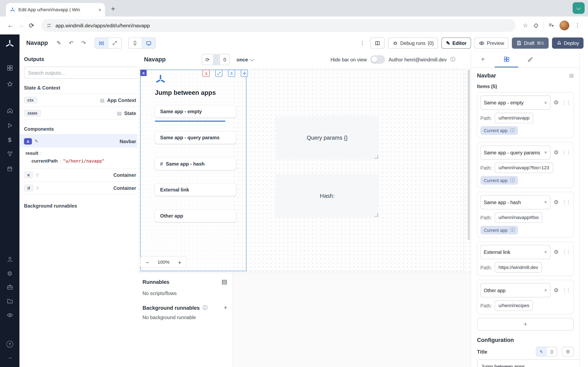  What do you see at coordinates (232, 73) in the screenshot?
I see `anchor-icon: ⚓` at bounding box center [232, 73].